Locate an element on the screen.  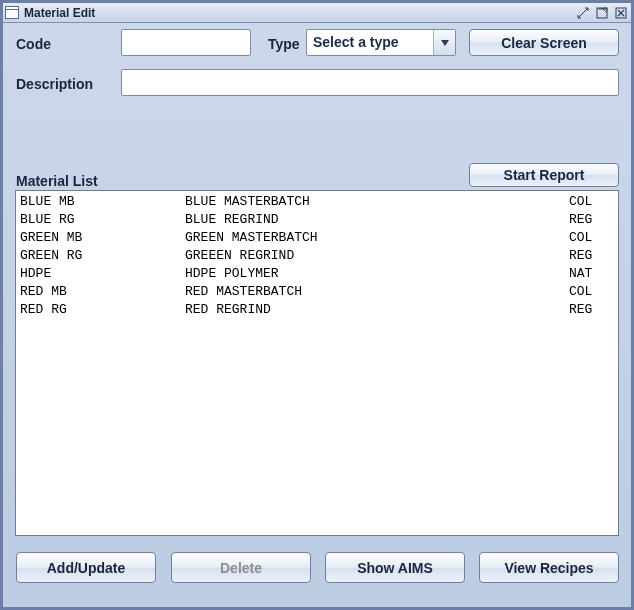
list-item-desc: GREEEN REGRIND is located at coordinates (377, 256).